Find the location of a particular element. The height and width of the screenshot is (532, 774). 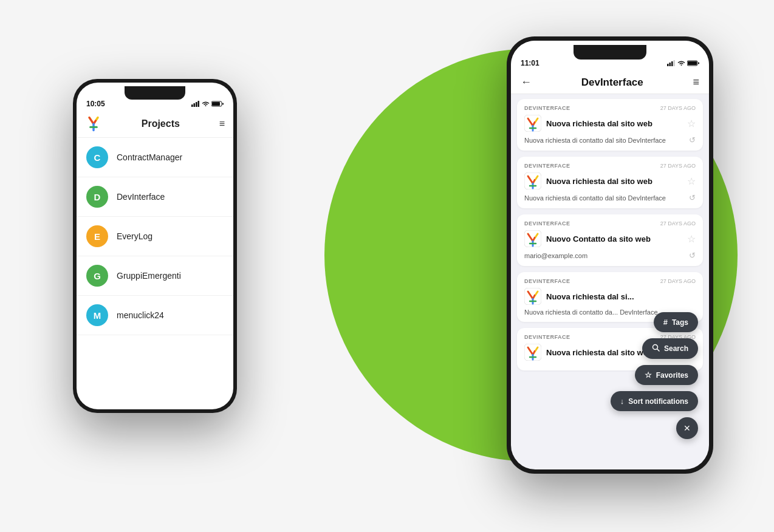

wifi-icon-right is located at coordinates (682, 63).